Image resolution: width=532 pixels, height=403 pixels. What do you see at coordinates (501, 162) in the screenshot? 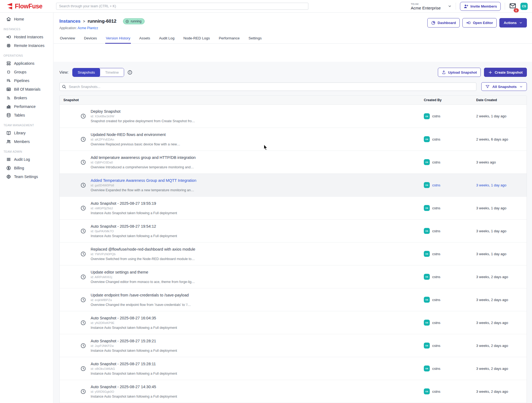
I see `date-created-cell: 3 weeks ago` at bounding box center [501, 162].